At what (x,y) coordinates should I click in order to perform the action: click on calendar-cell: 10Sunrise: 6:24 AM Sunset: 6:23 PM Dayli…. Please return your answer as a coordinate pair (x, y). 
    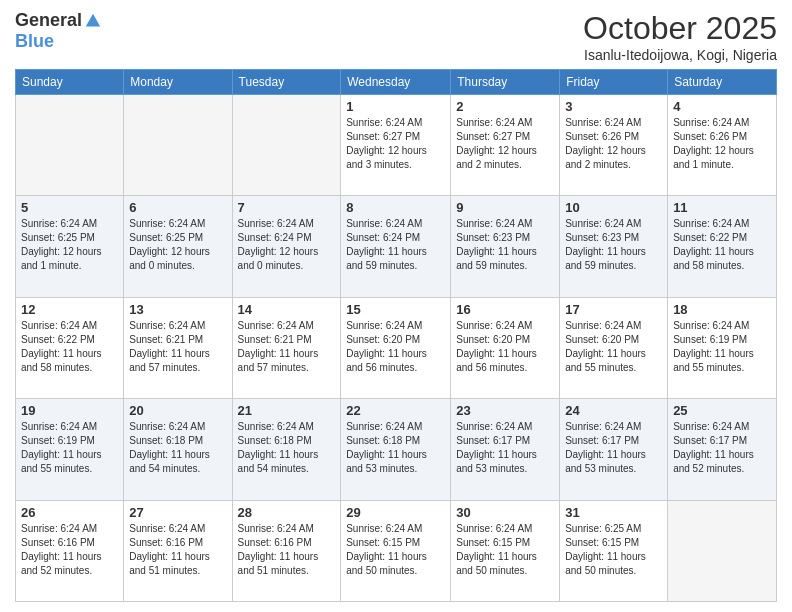
    Looking at the image, I should click on (614, 246).